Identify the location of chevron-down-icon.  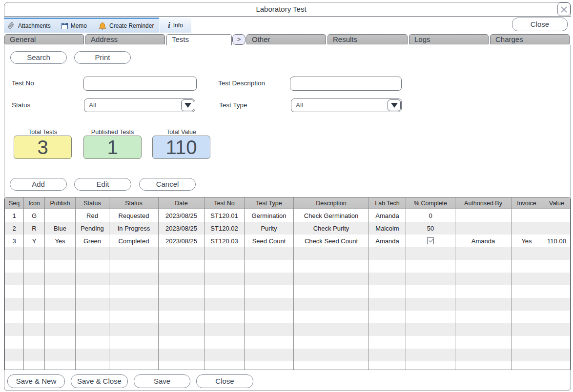
(188, 105).